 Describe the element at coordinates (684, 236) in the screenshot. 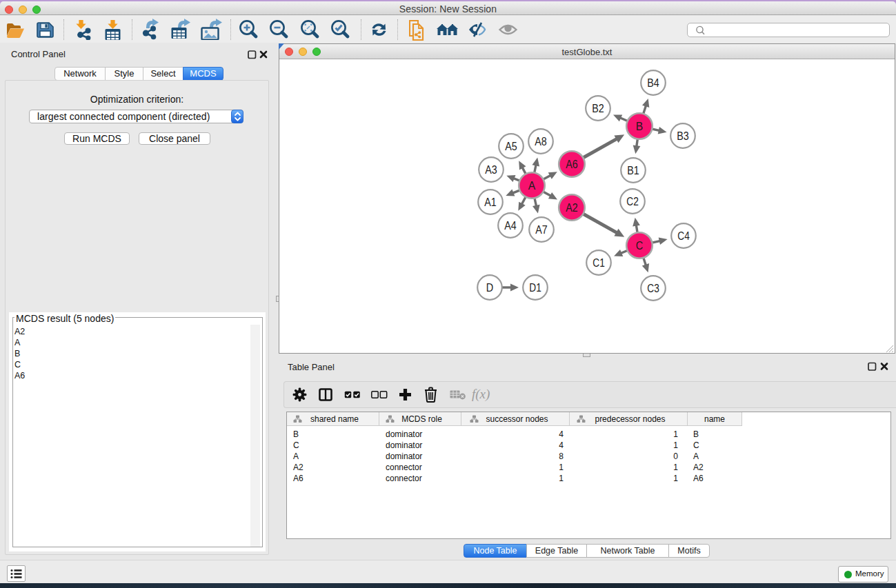

I see `svg-text: C4` at that location.